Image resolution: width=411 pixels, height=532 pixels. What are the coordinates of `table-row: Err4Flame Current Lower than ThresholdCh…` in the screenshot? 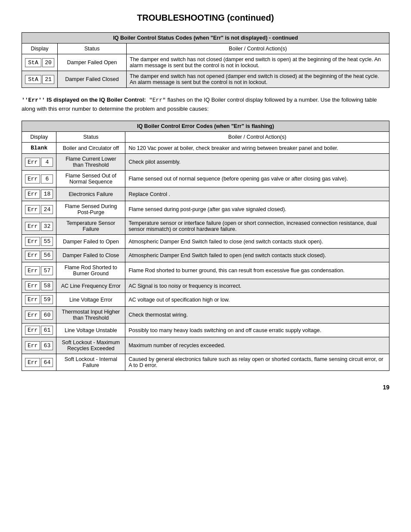 It's located at (206, 162).